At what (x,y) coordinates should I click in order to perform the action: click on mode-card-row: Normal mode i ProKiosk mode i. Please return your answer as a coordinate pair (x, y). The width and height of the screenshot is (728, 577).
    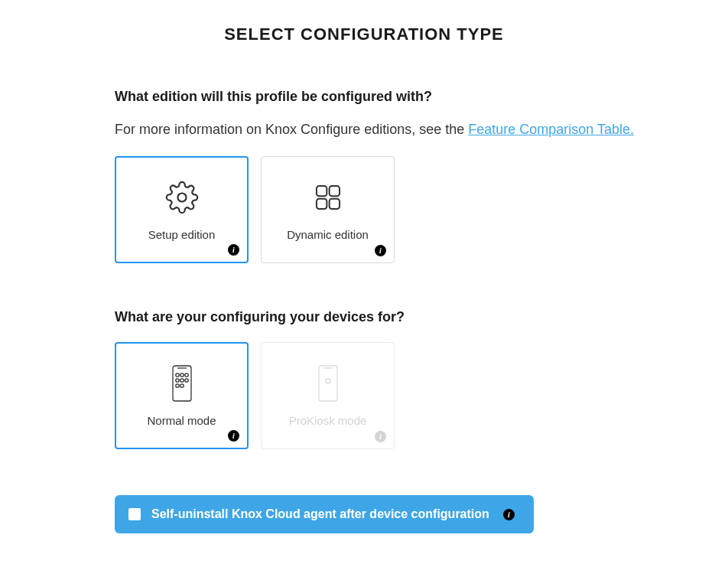
    Looking at the image, I should click on (382, 396).